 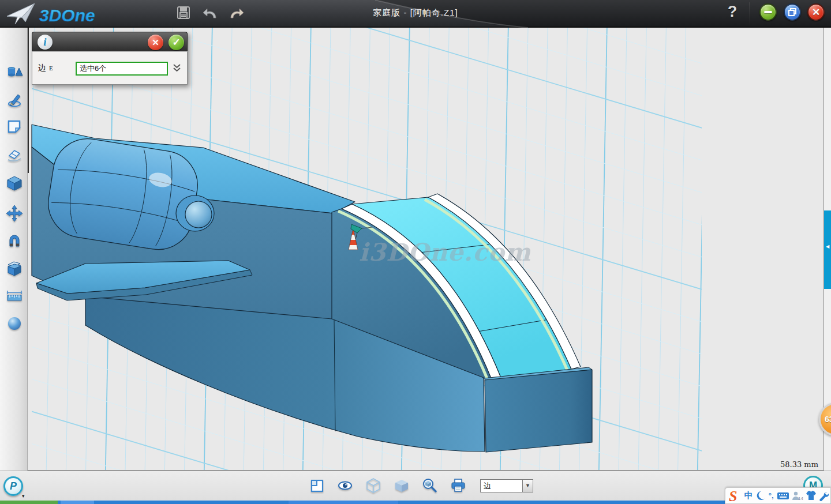 I want to click on sidebar-item-sketch-plane, so click(x=14, y=127).